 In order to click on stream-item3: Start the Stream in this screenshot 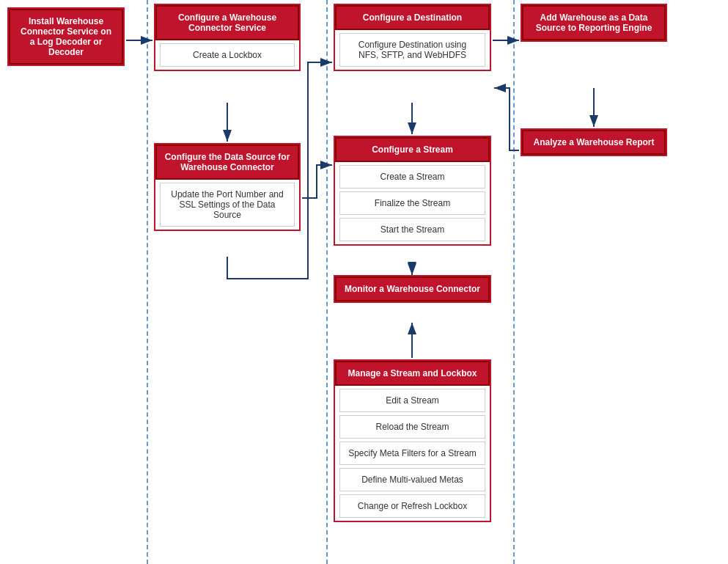, I will do `click(412, 230)`.